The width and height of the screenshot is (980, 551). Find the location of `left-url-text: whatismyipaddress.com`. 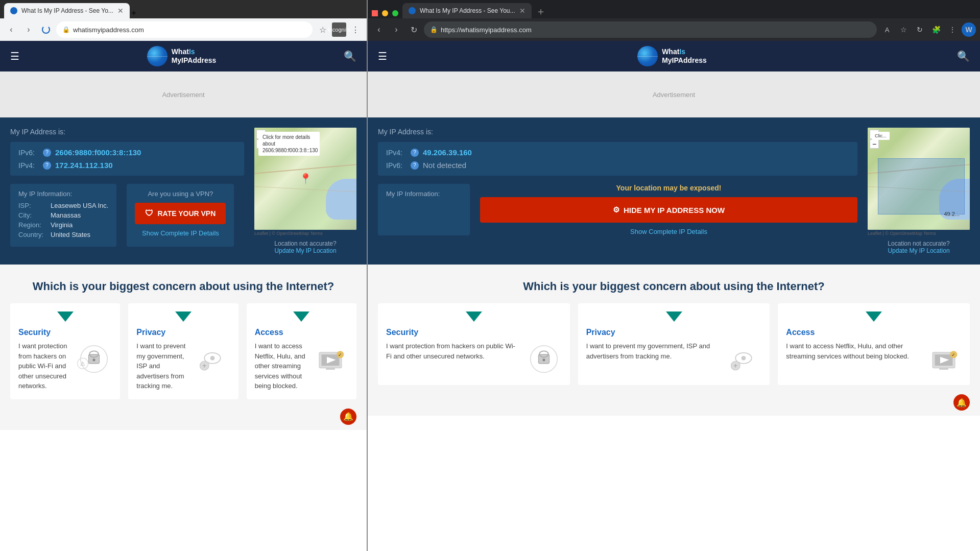

left-url-text: whatismyipaddress.com is located at coordinates (108, 30).